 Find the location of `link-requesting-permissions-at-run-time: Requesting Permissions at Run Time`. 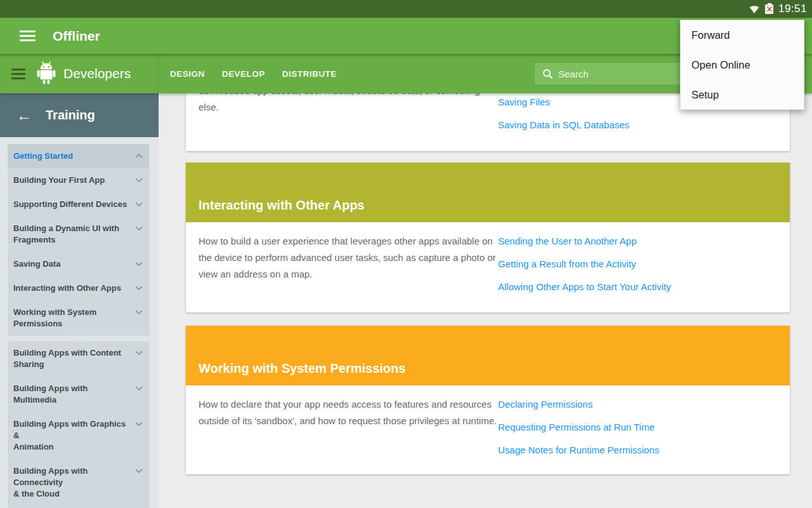

link-requesting-permissions-at-run-time: Requesting Permissions at Run Time is located at coordinates (638, 427).